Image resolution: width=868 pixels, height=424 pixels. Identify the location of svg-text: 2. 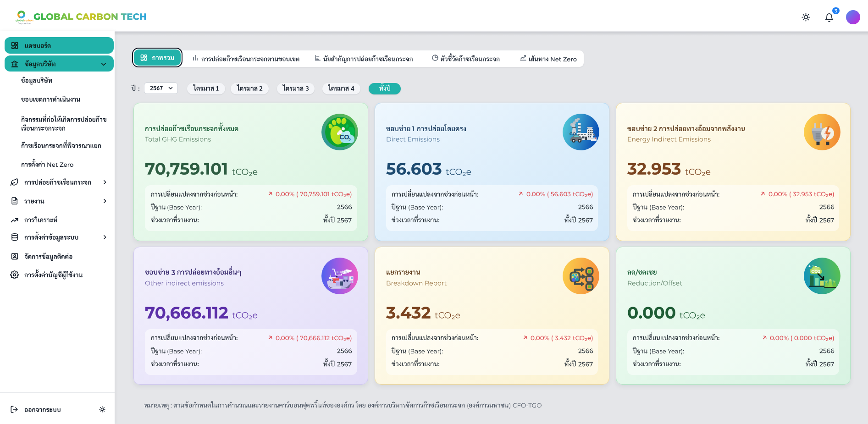
(349, 140).